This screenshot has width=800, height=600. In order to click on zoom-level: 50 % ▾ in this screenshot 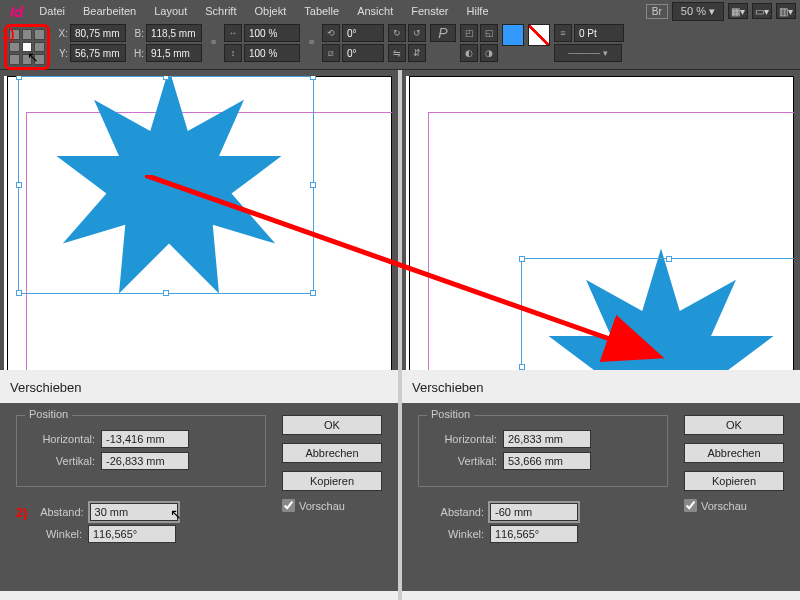, I will do `click(698, 12)`.